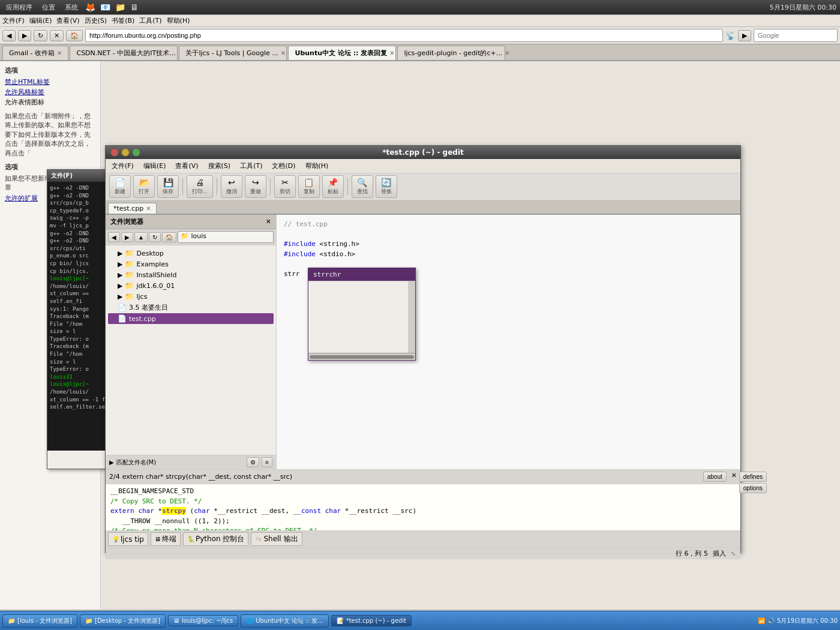  I want to click on tab-ubuntu: Ubuntu中文 论坛 :: 发表回复 ✕, so click(342, 53).